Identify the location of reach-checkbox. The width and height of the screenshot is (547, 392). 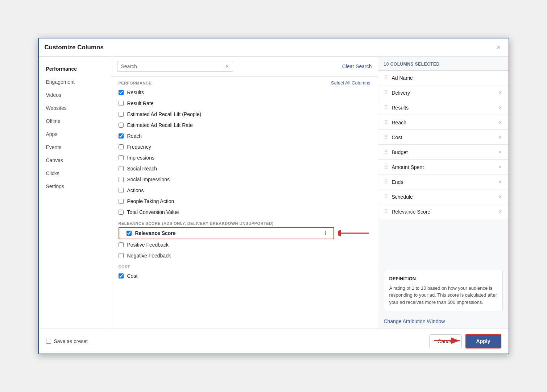
(121, 136).